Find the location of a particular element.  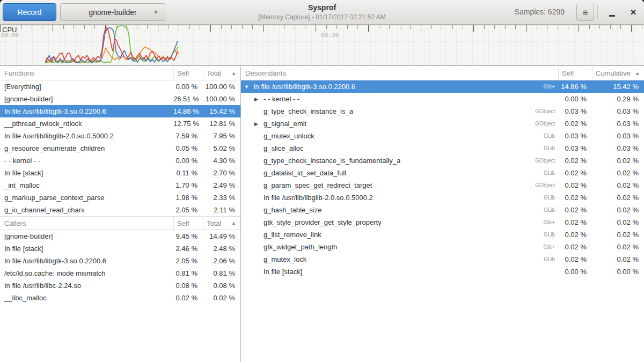

tree-row: g_list_remove_link GLib 0.02 % 0.02 % is located at coordinates (442, 235).